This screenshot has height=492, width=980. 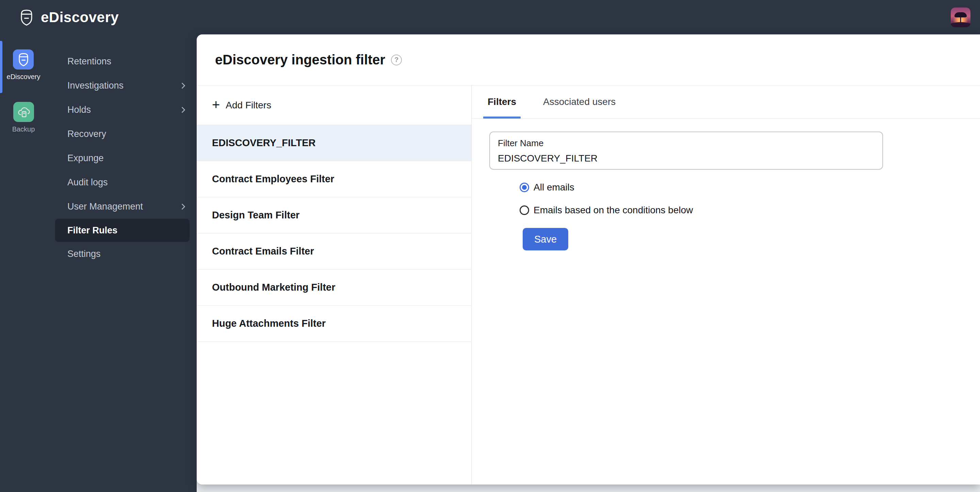 What do you see at coordinates (1, 67) in the screenshot?
I see `active-app-indicator` at bounding box center [1, 67].